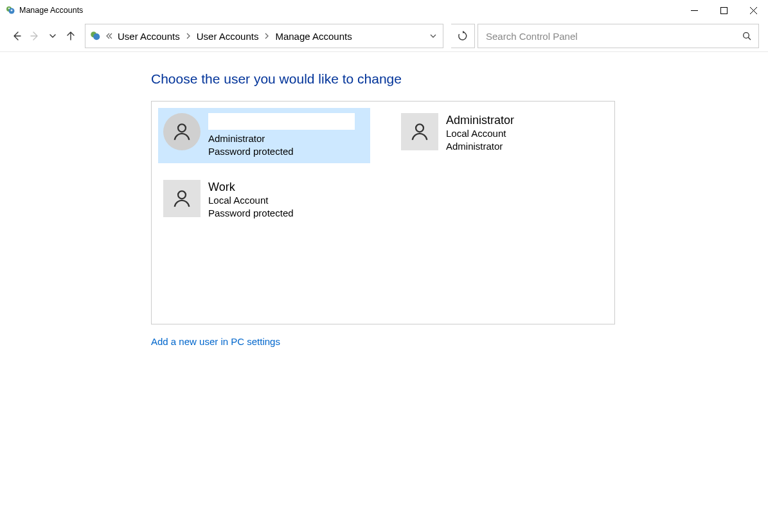 The width and height of the screenshot is (768, 532). I want to click on search-input, so click(613, 36).